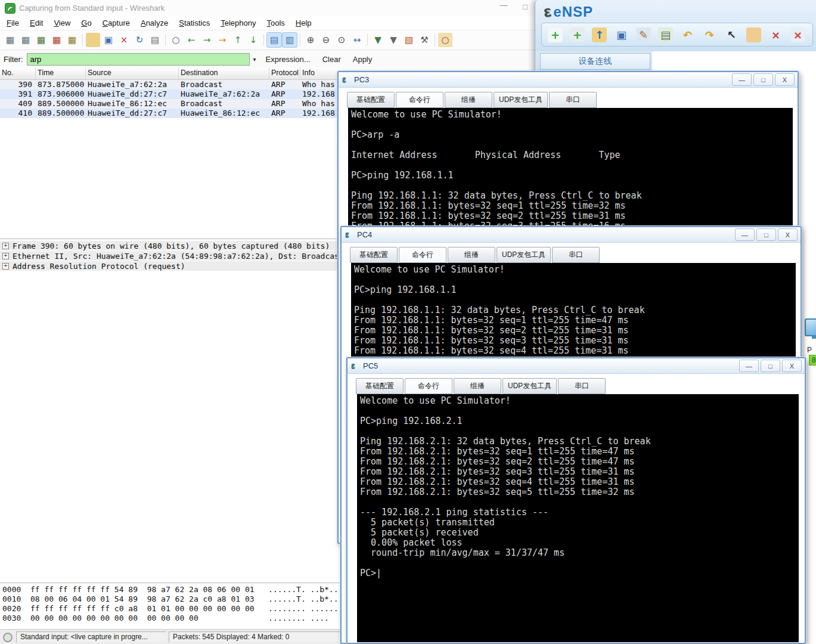  I want to click on pc4-window-title: PC4, so click(365, 235).